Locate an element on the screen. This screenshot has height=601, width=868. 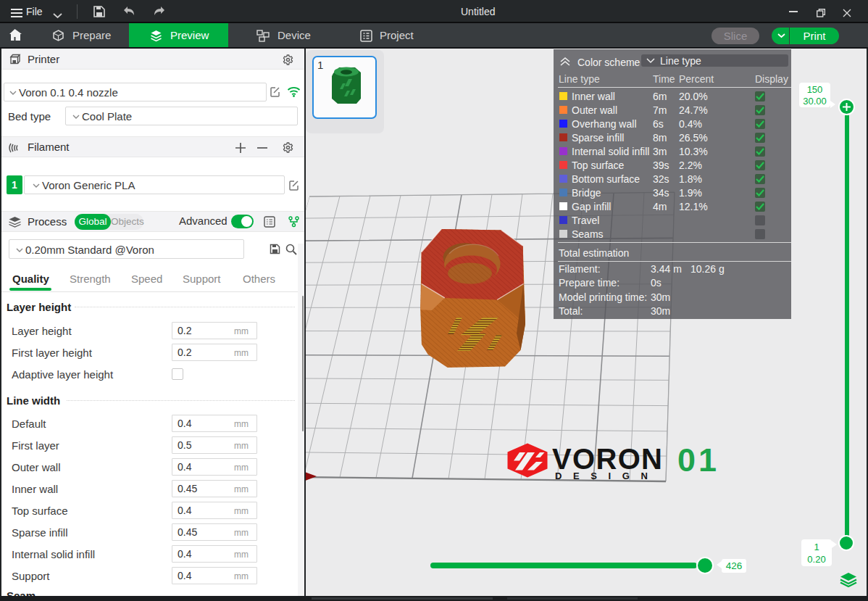
svg-text: 01 is located at coordinates (698, 460).